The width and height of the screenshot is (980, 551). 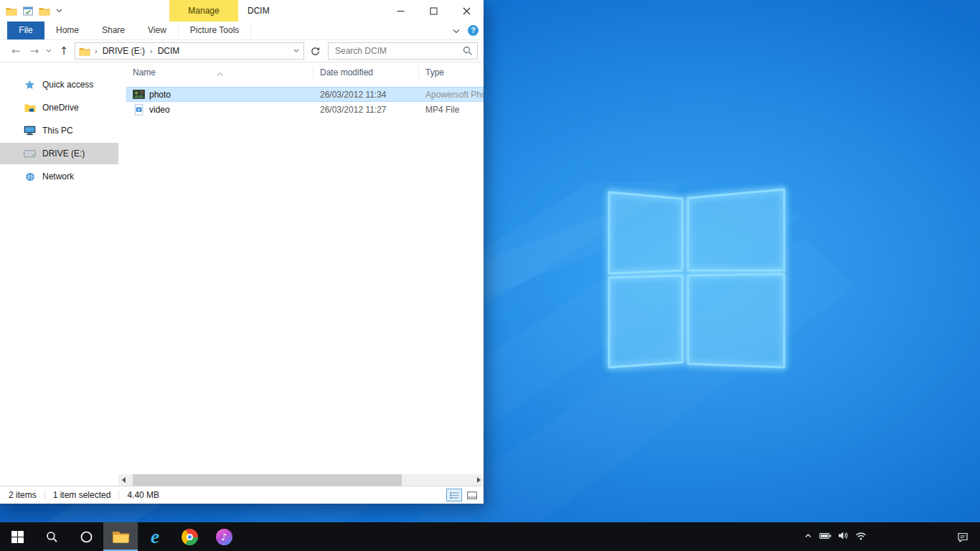 What do you see at coordinates (30, 154) in the screenshot?
I see `drive-icon` at bounding box center [30, 154].